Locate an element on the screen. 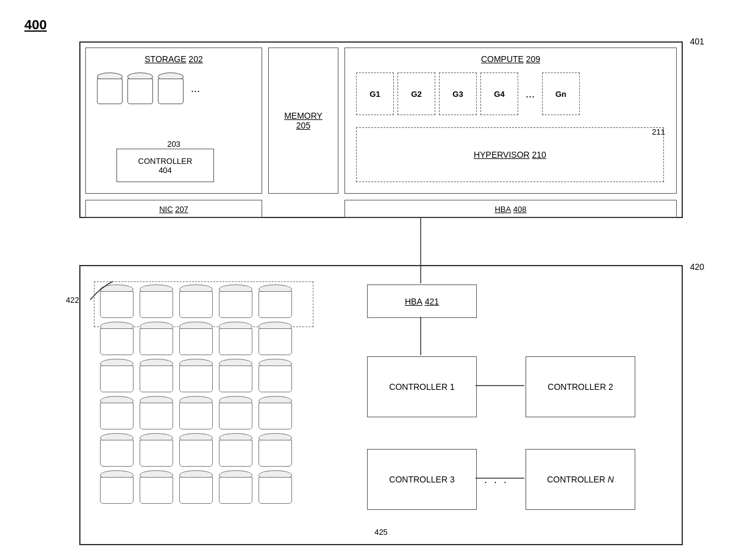 The height and width of the screenshot is (558, 756). cylinders-row: ... is located at coordinates (149, 88).